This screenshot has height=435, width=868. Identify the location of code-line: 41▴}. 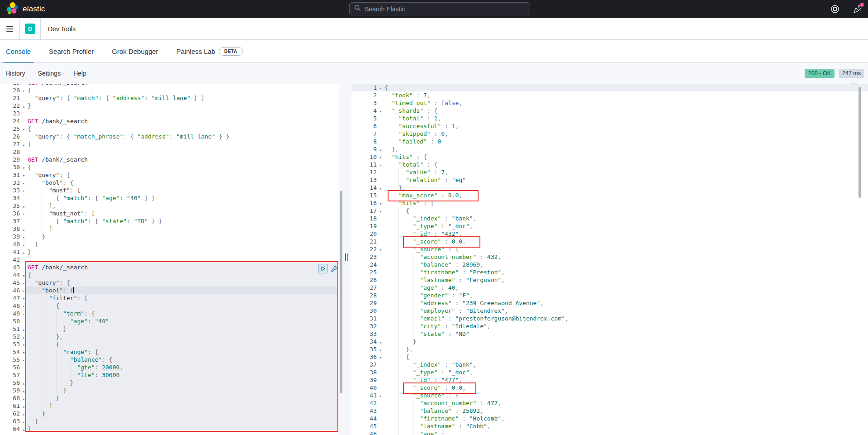
(170, 252).